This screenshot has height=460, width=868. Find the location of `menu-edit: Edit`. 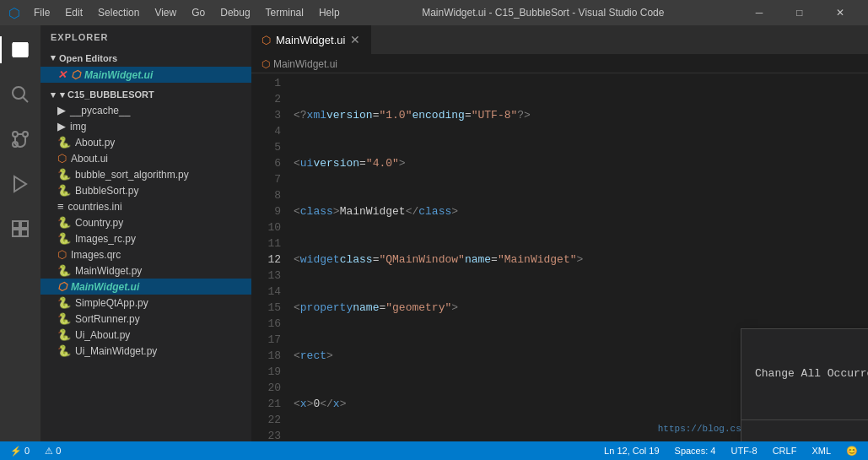

menu-edit: Edit is located at coordinates (74, 13).